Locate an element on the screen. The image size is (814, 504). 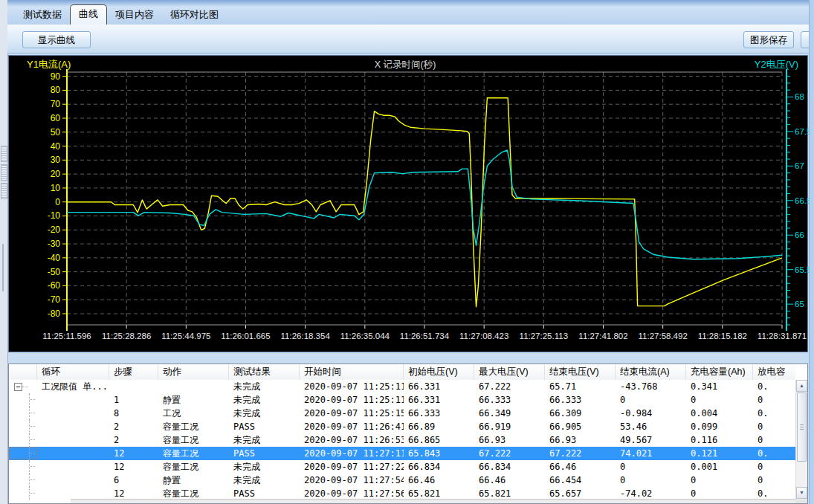
column-header: 初始电压(V) is located at coordinates (439, 372).